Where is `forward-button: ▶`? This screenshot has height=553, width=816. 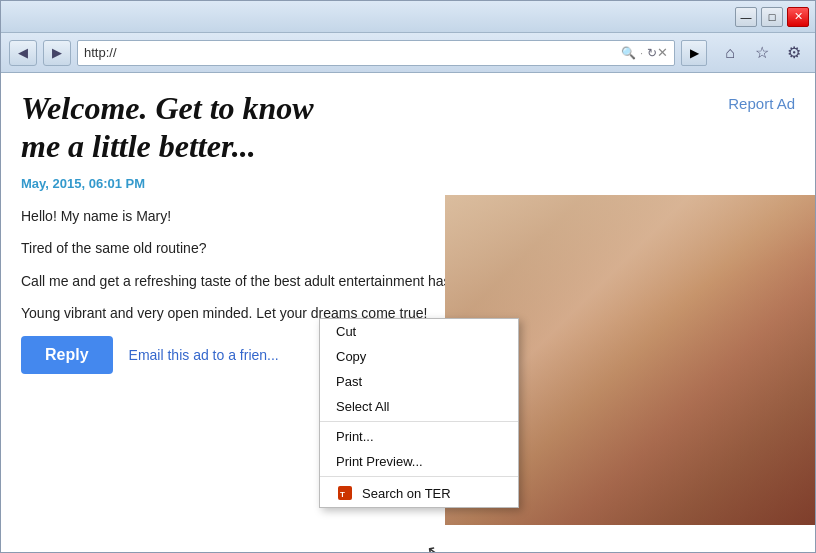 forward-button: ▶ is located at coordinates (57, 53).